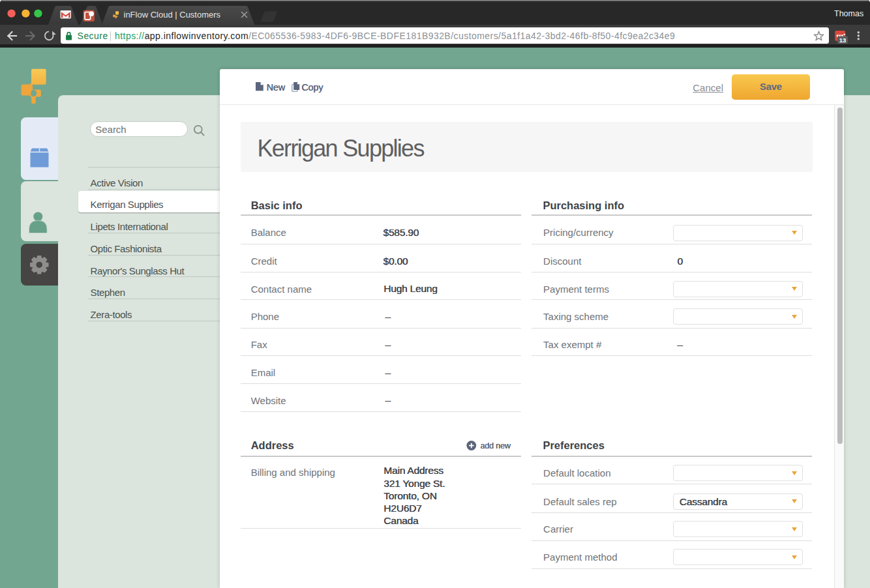 This screenshot has height=588, width=870. What do you see at coordinates (849, 14) in the screenshot?
I see `svg-text: Thomas` at bounding box center [849, 14].